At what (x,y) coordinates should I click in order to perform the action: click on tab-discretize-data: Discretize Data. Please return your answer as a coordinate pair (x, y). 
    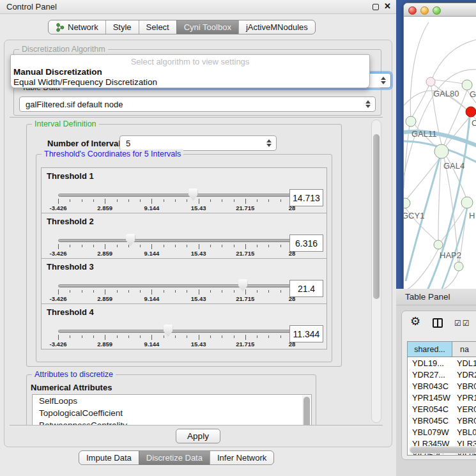
    Looking at the image, I should click on (174, 457).